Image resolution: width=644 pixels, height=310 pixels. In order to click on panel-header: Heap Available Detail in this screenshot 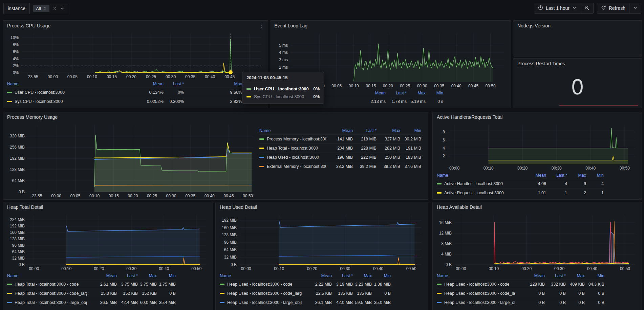, I will do `click(537, 207)`.